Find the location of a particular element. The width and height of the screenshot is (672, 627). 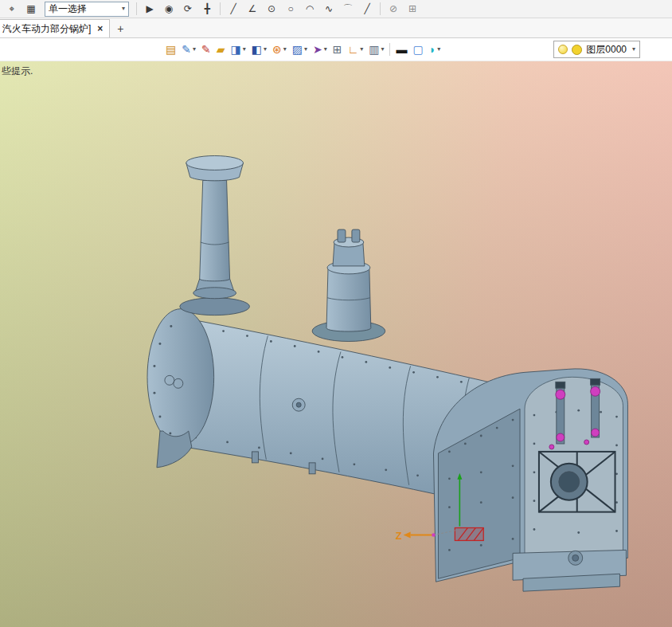

display-monitor-icon: ▥▾ is located at coordinates (376, 49).